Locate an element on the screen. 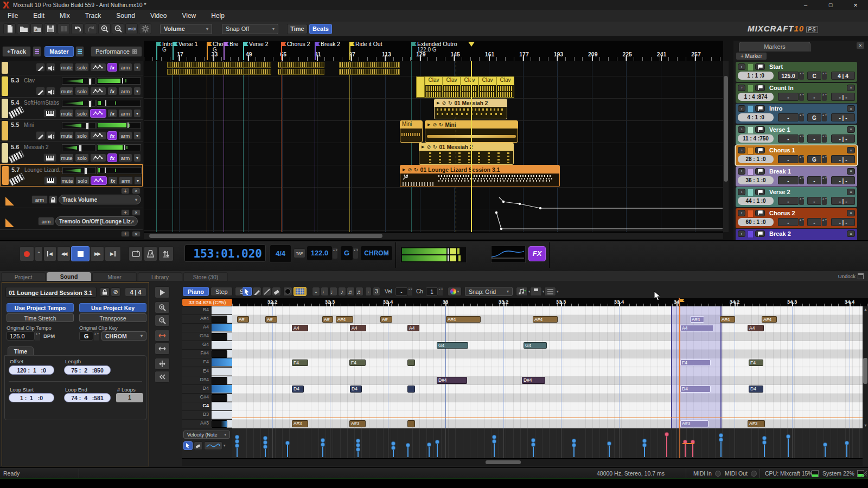  timeline-ruler: 1733496581971131291451611771932092252412… is located at coordinates (433, 51).